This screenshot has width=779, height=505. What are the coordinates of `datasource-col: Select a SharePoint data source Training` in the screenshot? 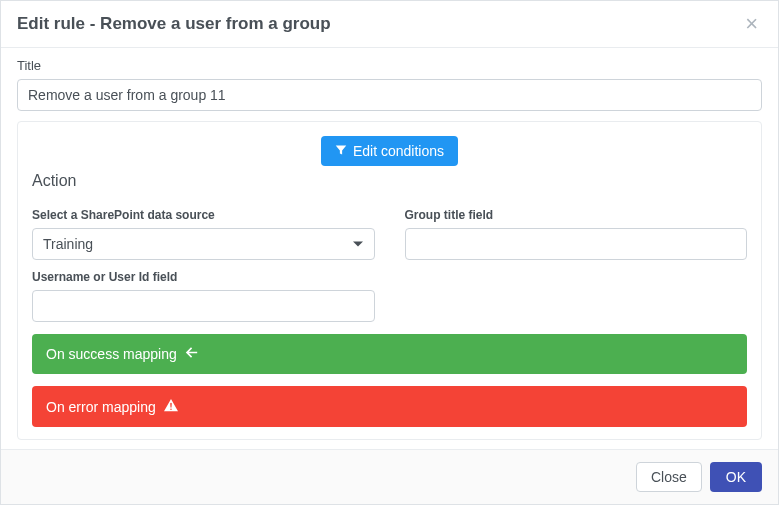 It's located at (204, 234).